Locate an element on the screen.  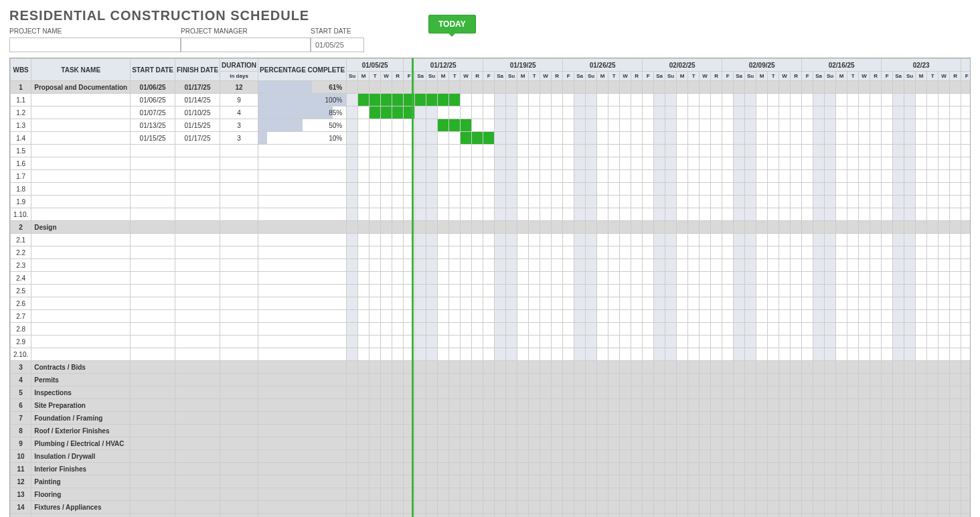
percent-cell: 50% is located at coordinates (303, 126).